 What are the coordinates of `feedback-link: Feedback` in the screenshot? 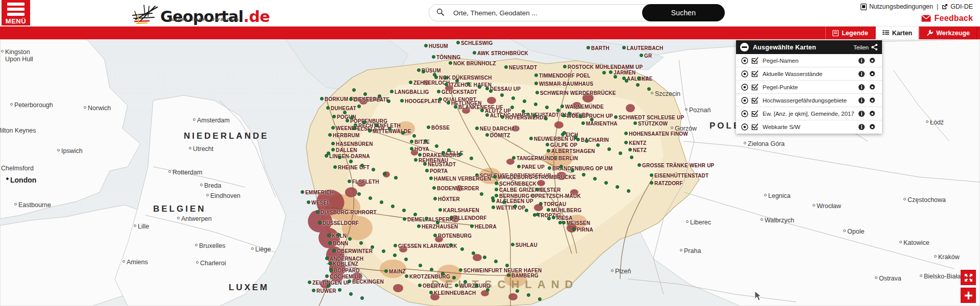 It's located at (947, 18).